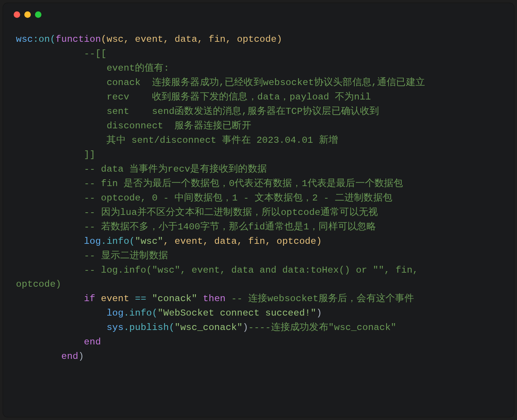  I want to click on window-titlebar, so click(258, 12).